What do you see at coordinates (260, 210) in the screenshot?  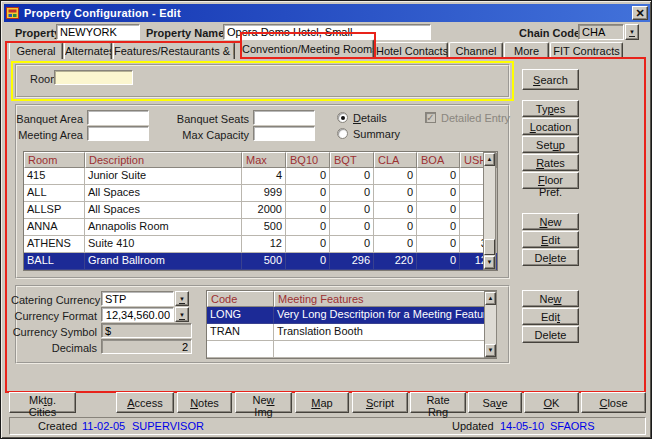 I see `rooms-row-allsp: ALLSP All Spaces 2000 0 0 0 0 0` at bounding box center [260, 210].